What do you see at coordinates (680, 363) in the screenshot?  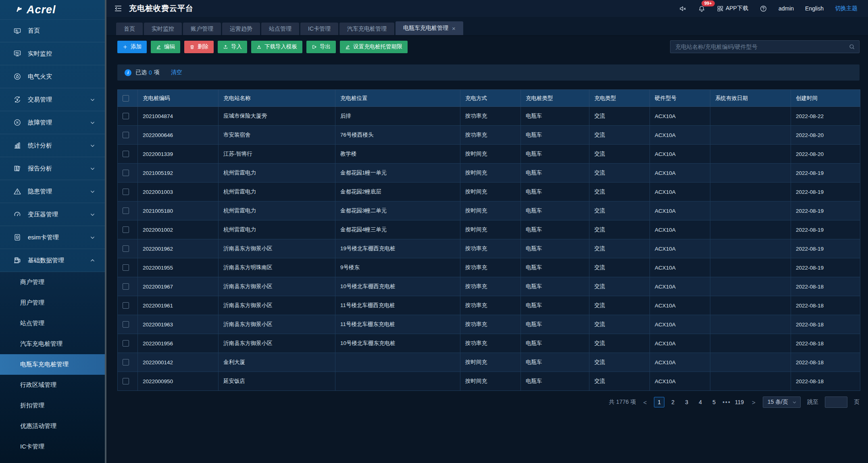 I see `cell: ACX10A` at bounding box center [680, 363].